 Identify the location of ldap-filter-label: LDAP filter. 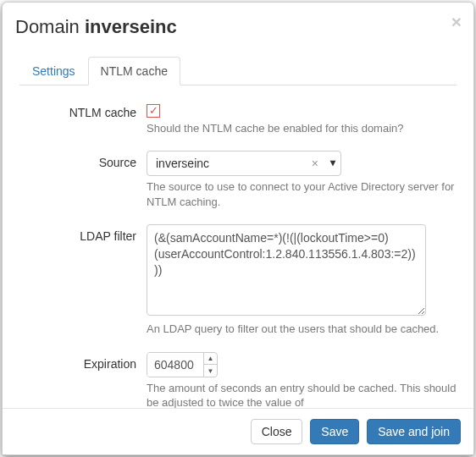
(83, 286).